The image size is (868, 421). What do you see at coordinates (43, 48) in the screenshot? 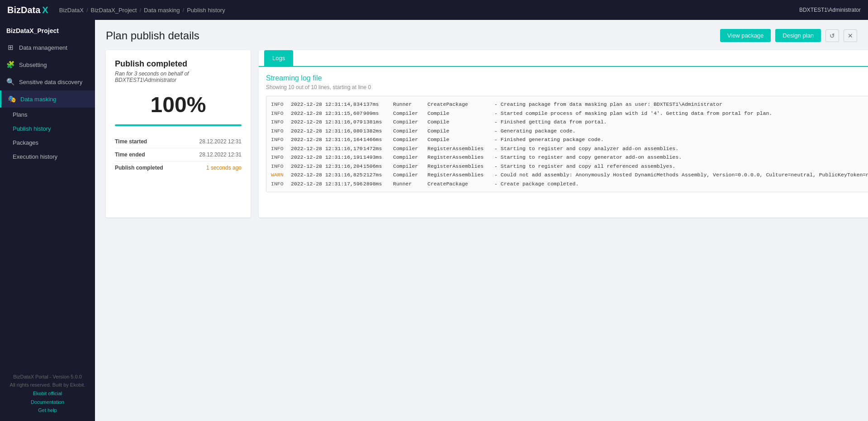
I see `sidebar-item-label: Data management` at bounding box center [43, 48].